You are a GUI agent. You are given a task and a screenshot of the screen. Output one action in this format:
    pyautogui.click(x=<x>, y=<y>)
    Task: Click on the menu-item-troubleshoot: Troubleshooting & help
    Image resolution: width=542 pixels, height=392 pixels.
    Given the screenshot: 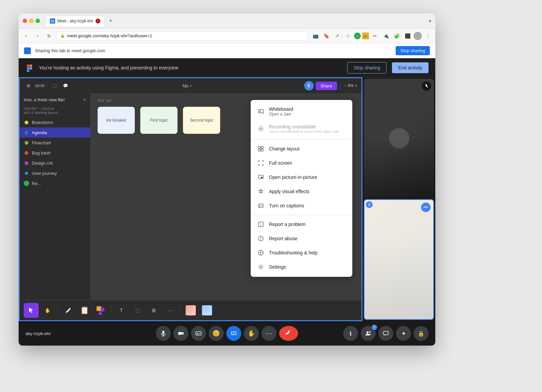 What is the action you would take?
    pyautogui.click(x=301, y=253)
    